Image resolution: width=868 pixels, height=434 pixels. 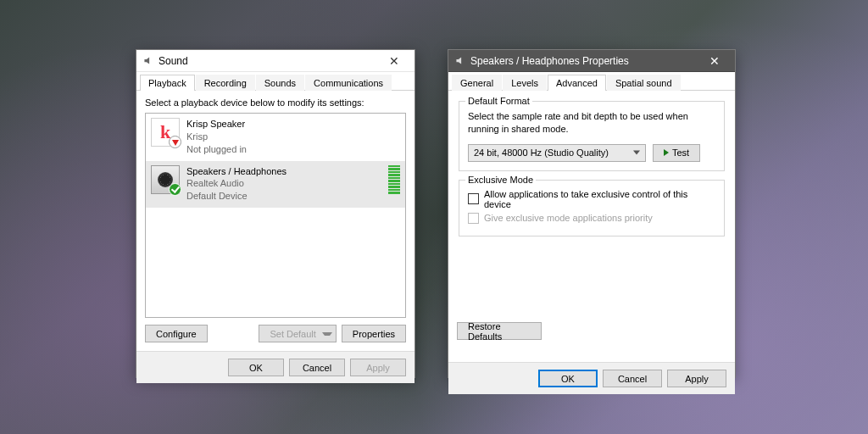 What do you see at coordinates (293, 149) in the screenshot?
I see `device-status: Not plugged in` at bounding box center [293, 149].